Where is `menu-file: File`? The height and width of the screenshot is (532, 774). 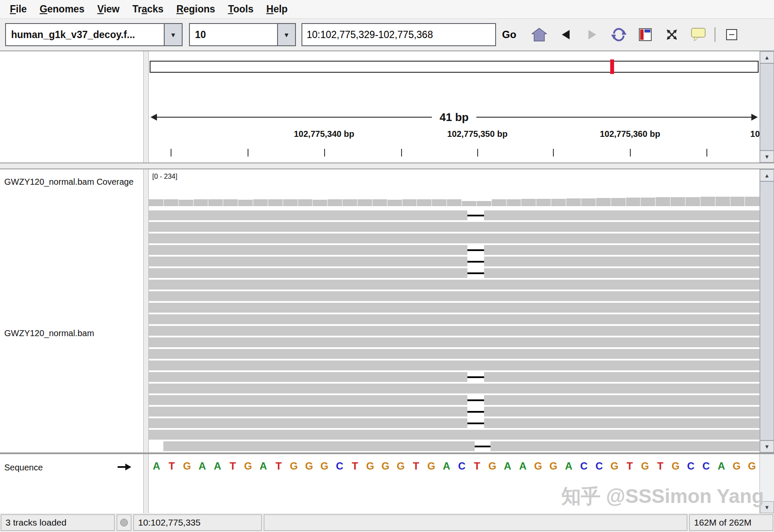
menu-file: File is located at coordinates (18, 9).